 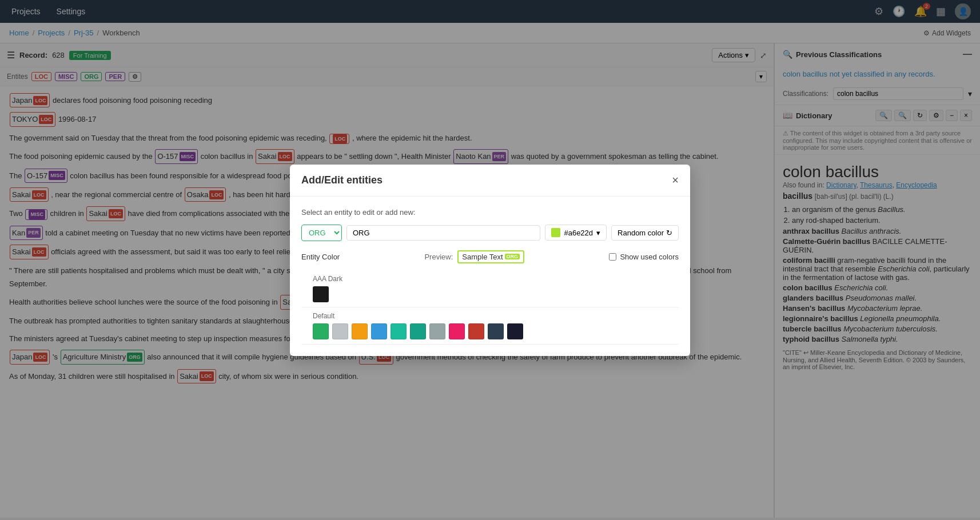 I want to click on color-swatch-dark-teal, so click(x=418, y=331).